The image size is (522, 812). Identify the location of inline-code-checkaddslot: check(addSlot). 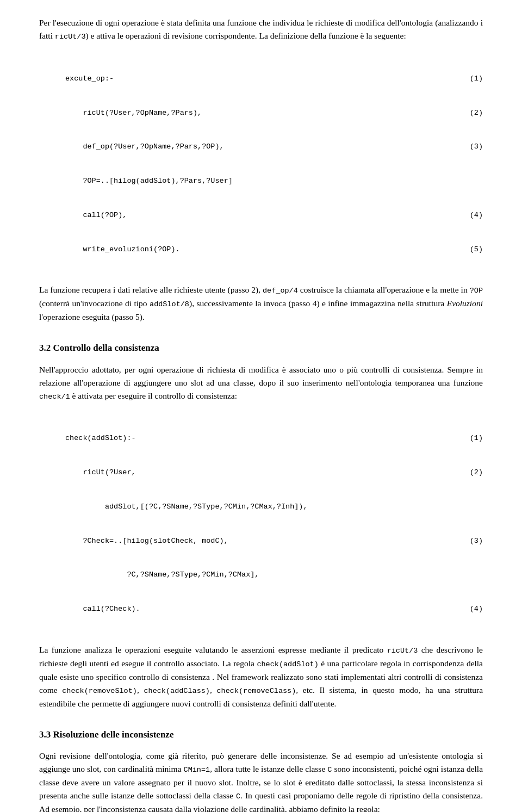
(287, 665).